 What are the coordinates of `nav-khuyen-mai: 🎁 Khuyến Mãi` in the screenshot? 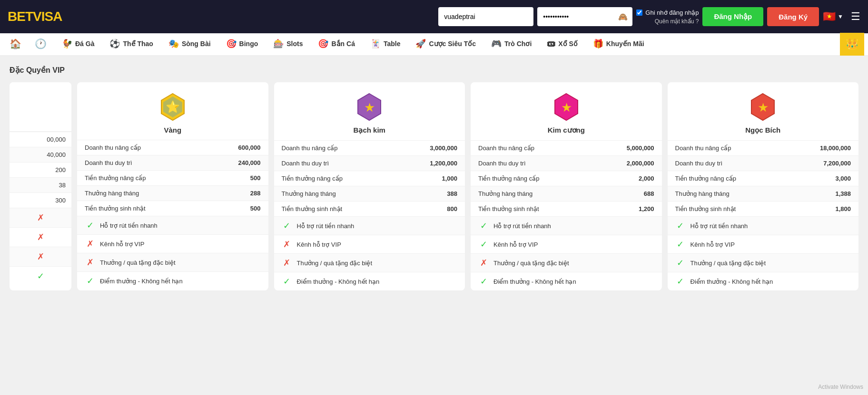 It's located at (619, 44).